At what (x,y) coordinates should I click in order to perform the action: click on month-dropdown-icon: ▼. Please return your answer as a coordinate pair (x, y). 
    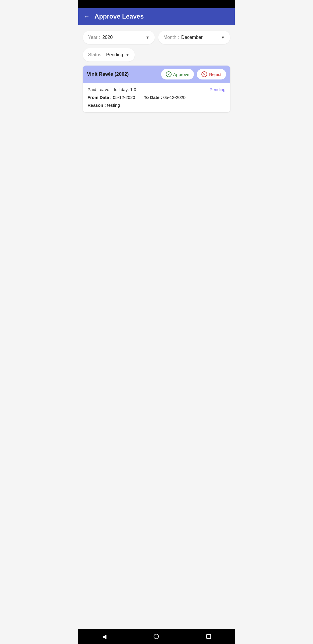
    Looking at the image, I should click on (223, 37).